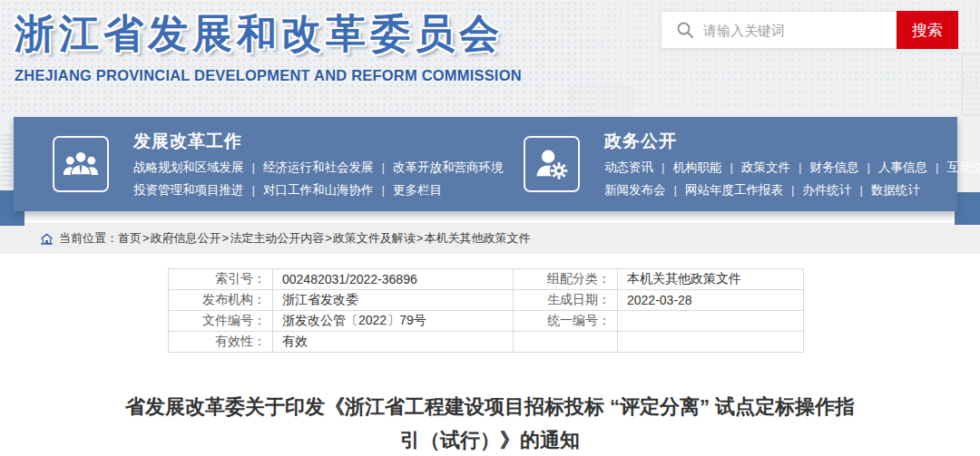 This screenshot has width=980, height=456. Describe the element at coordinates (845, 167) in the screenshot. I see `nav-link: 财务信息` at that location.